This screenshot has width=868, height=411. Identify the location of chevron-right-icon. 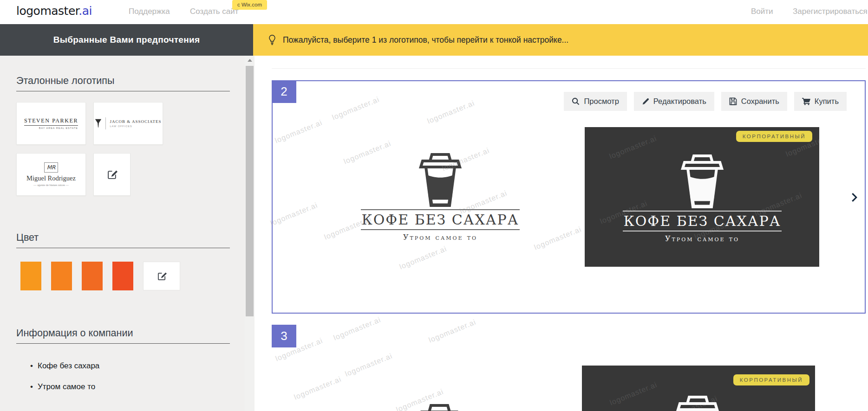
(855, 198).